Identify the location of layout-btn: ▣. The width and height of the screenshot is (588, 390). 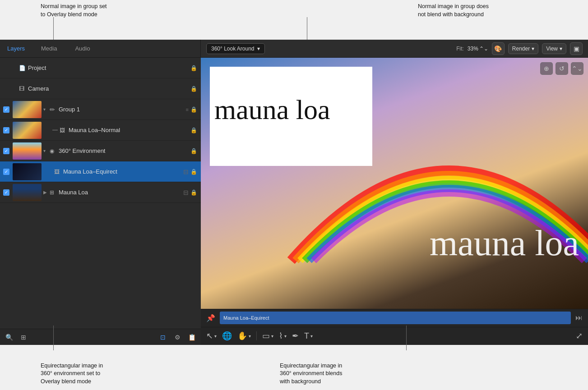
(576, 49).